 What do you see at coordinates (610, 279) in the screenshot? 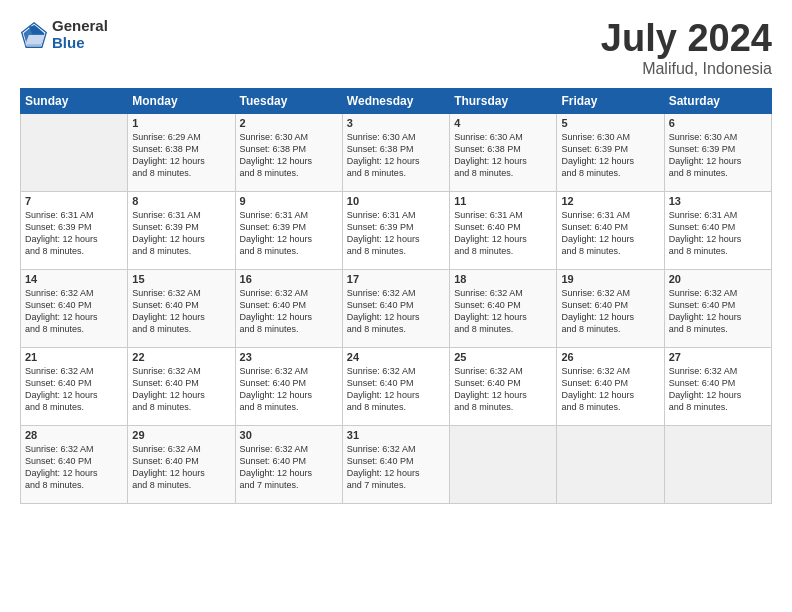
I see `day-number: 19` at bounding box center [610, 279].